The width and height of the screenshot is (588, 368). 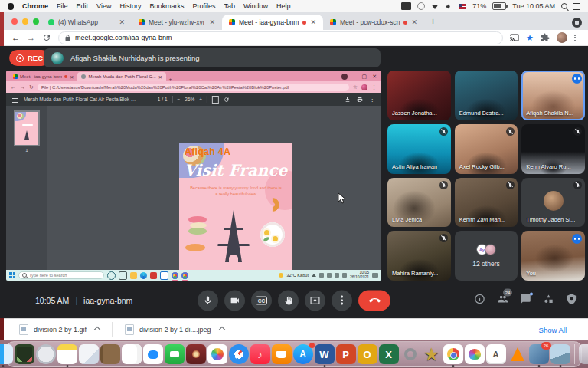 What do you see at coordinates (322, 275) in the screenshot?
I see `tray-network-icon` at bounding box center [322, 275].